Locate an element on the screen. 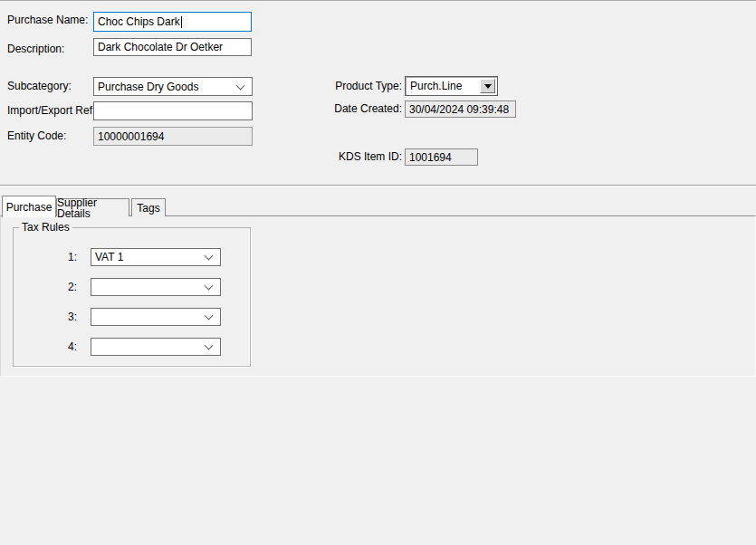  tab-tags: Tags is located at coordinates (148, 207).